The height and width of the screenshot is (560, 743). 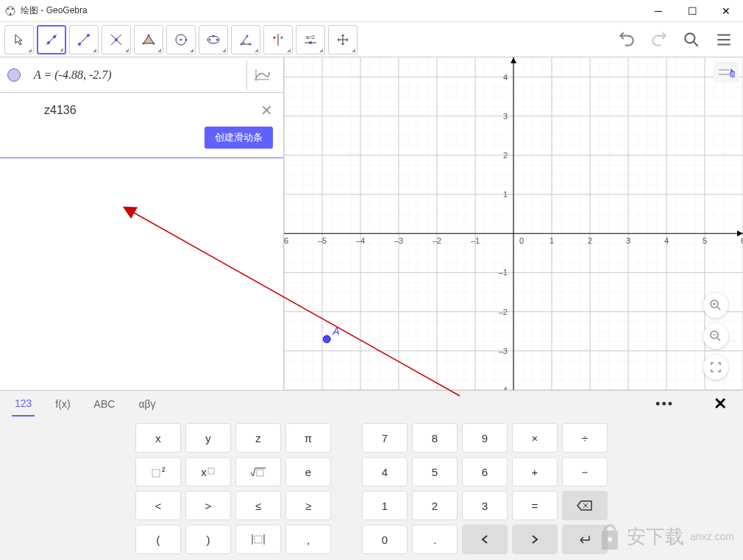 I want to click on zoom-out-button, so click(x=716, y=336).